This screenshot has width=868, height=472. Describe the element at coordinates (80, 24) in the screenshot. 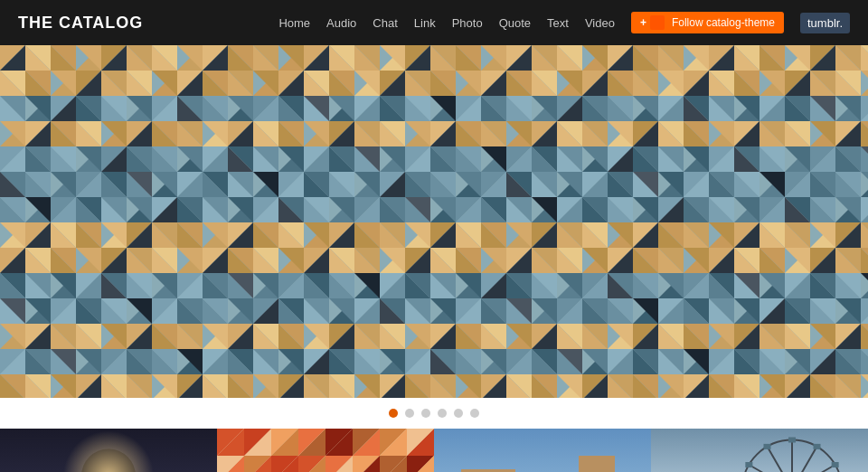

I see `site-title: THE CATALOG` at that location.